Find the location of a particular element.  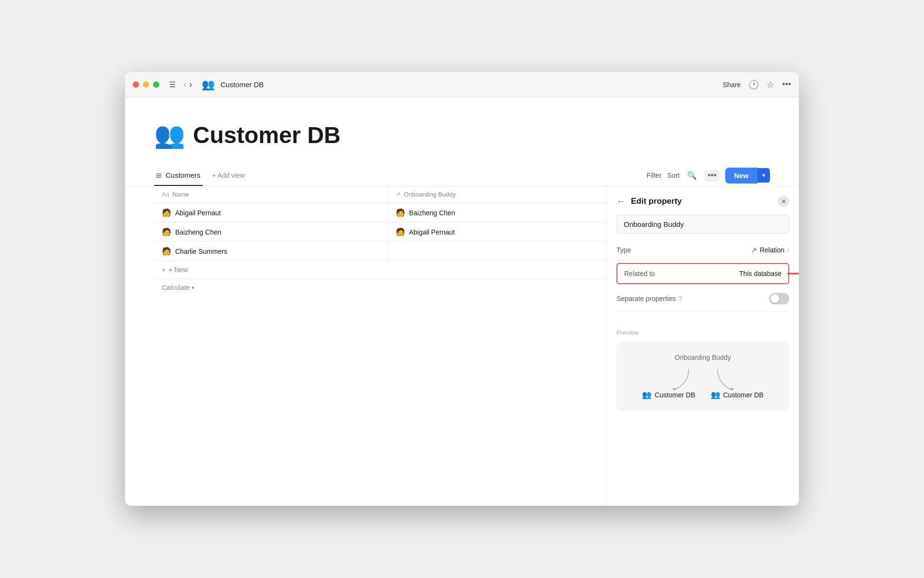

type-value-text: Relation is located at coordinates (772, 250).